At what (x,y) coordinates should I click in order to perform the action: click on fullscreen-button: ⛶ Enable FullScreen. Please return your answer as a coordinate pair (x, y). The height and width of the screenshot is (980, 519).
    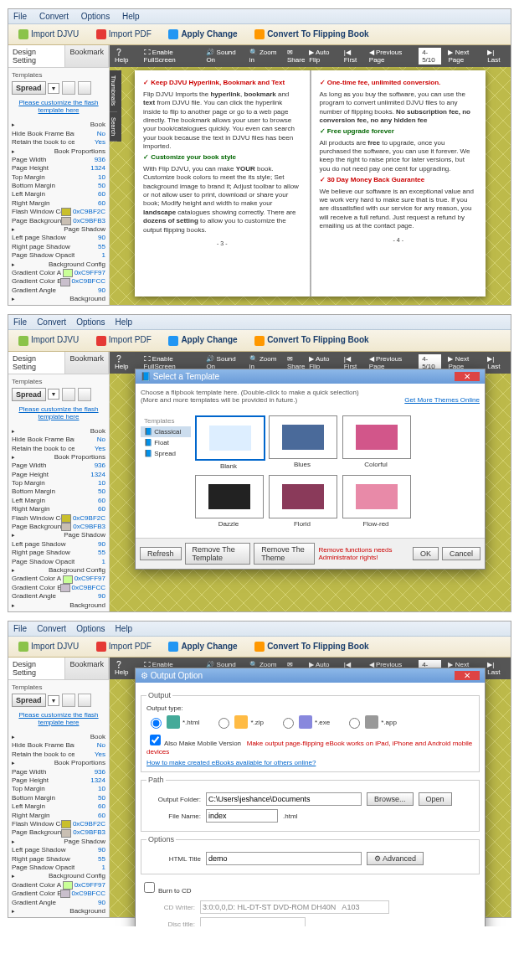
    Looking at the image, I should click on (171, 56).